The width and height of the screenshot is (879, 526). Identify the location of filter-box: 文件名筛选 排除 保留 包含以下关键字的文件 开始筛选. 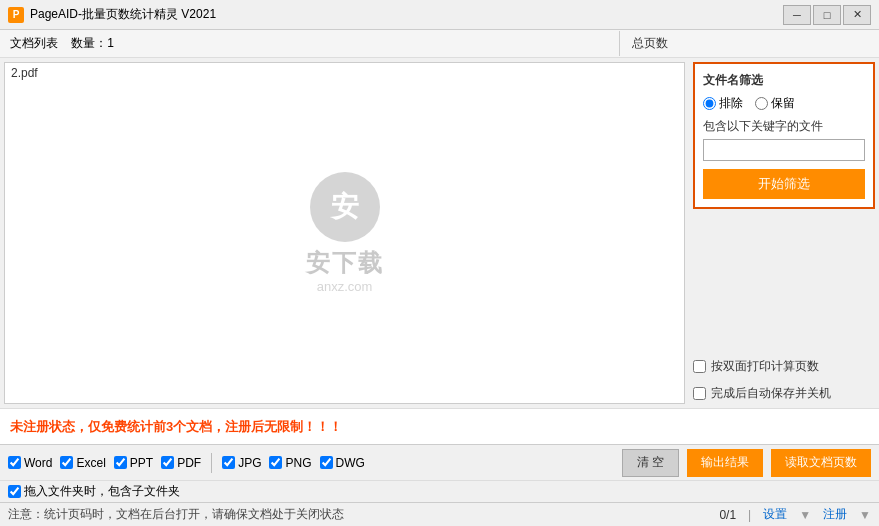
(784, 136).